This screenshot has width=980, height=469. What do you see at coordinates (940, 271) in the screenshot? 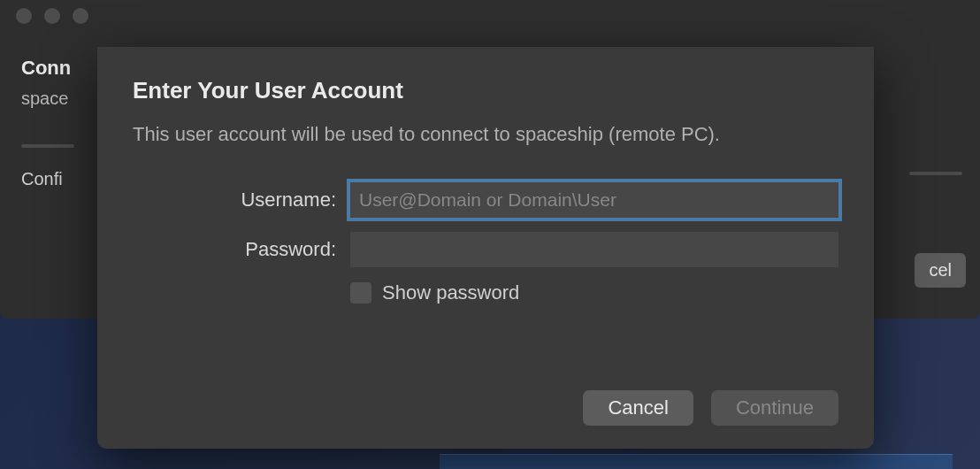
I see `background-cancel-partial: cel` at bounding box center [940, 271].